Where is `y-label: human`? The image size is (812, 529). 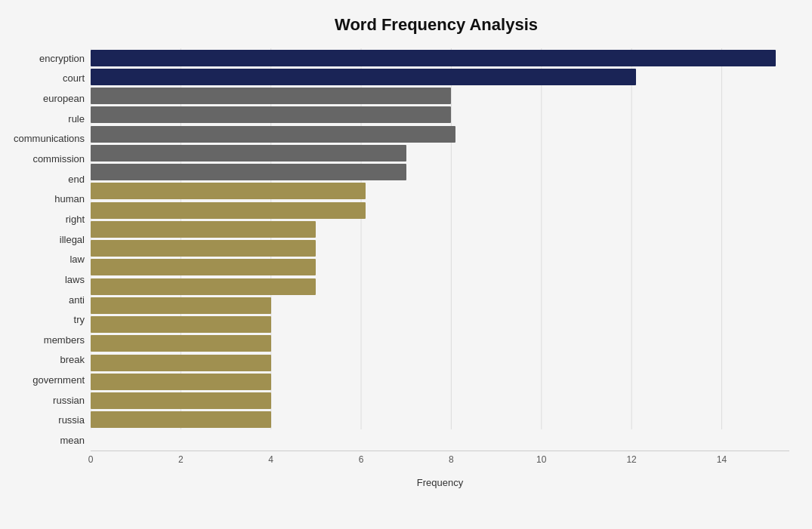 y-label: human is located at coordinates (69, 199).